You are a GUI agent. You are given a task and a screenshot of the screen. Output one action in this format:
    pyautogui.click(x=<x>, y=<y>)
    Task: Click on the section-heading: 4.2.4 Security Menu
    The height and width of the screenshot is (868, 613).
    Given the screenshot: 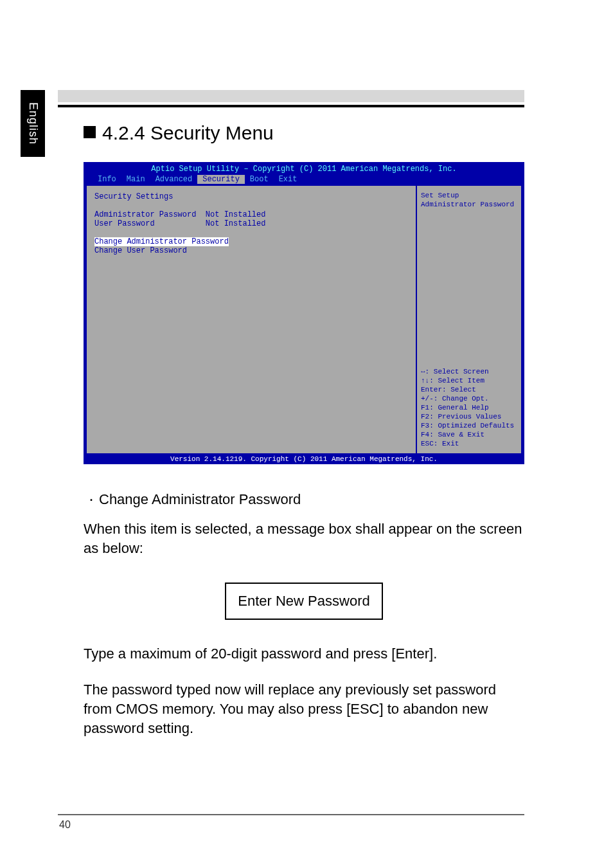 What is the action you would take?
    pyautogui.click(x=304, y=133)
    